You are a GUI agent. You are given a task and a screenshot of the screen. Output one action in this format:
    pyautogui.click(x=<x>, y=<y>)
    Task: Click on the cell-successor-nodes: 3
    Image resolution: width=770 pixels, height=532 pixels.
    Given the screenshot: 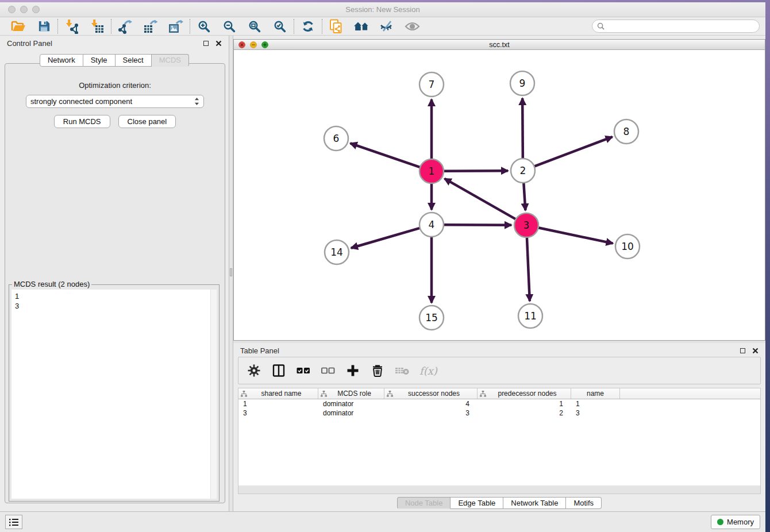 What is the action you would take?
    pyautogui.click(x=431, y=413)
    